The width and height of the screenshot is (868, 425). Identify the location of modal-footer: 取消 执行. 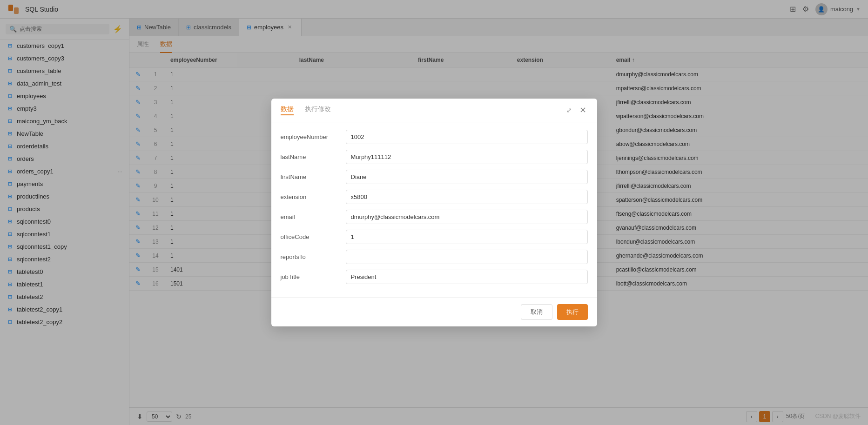
(434, 312).